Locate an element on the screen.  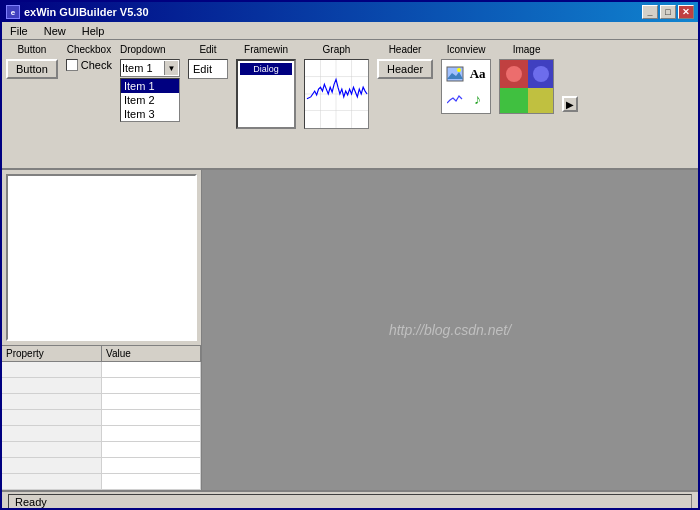
properties-header: Property Value is located at coordinates (102, 354).